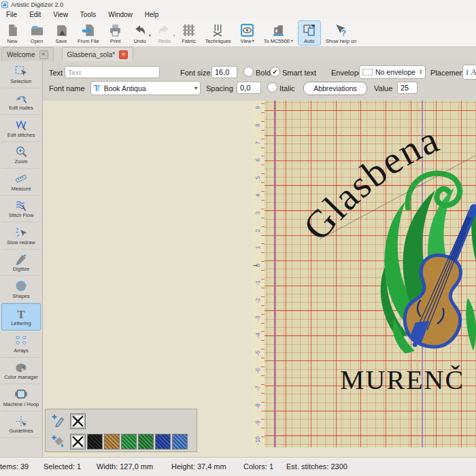  What do you see at coordinates (275, 72) in the screenshot?
I see `smart-text-checkbox: ✓` at bounding box center [275, 72].